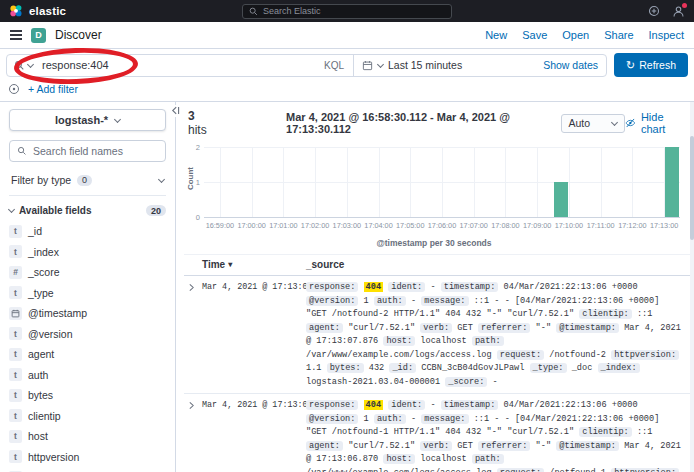 Image resolution: width=694 pixels, height=472 pixels. I want to click on global-search-input: Search Elastic, so click(347, 12).